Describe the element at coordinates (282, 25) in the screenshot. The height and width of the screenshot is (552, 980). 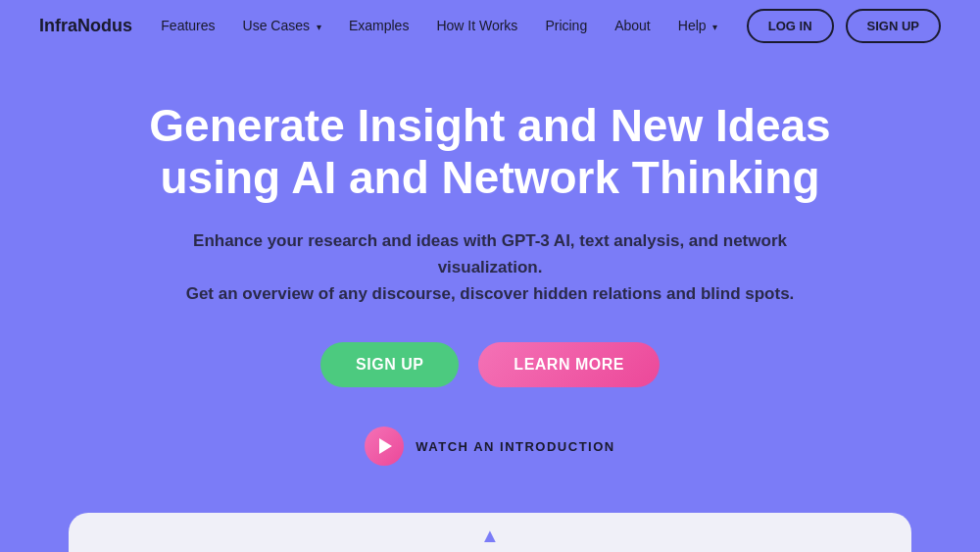
I see `nav-item-use-cases: Use Cases ▾` at that location.